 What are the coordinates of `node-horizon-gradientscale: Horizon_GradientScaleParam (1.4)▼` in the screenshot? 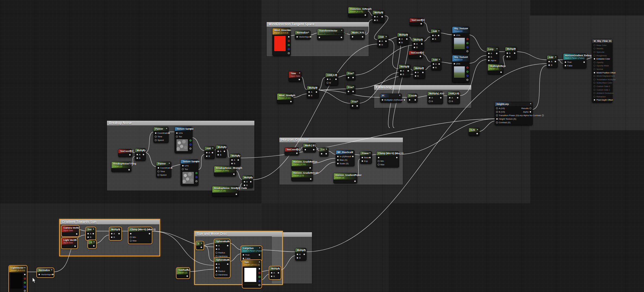 It's located at (302, 176).